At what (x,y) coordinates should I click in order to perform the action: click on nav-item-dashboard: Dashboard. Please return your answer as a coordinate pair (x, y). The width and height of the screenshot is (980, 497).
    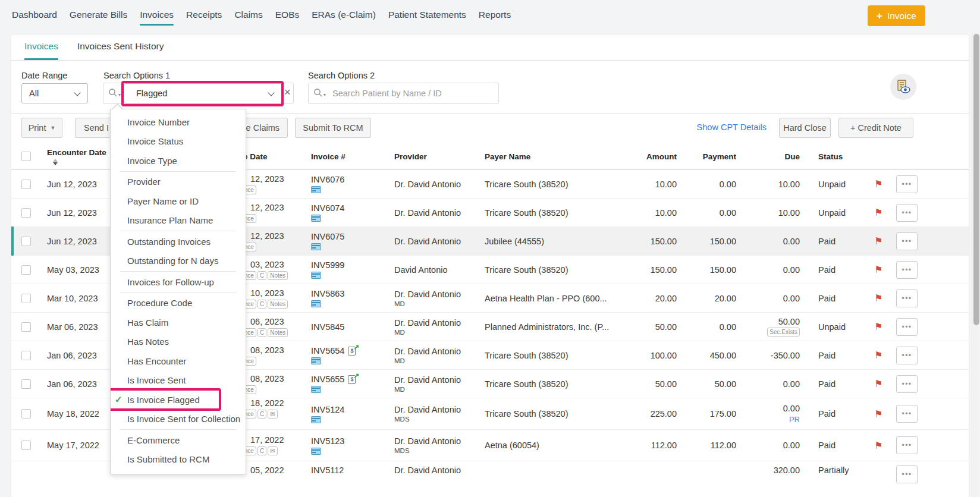
    Looking at the image, I should click on (34, 15).